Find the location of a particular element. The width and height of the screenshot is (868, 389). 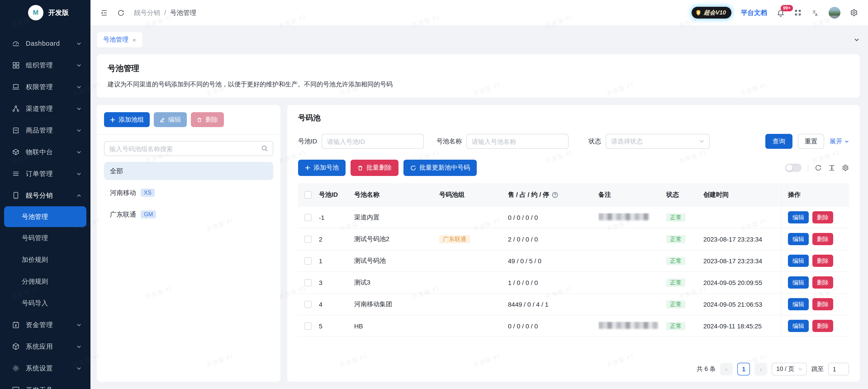

brand-name: 开发版 is located at coordinates (59, 13).